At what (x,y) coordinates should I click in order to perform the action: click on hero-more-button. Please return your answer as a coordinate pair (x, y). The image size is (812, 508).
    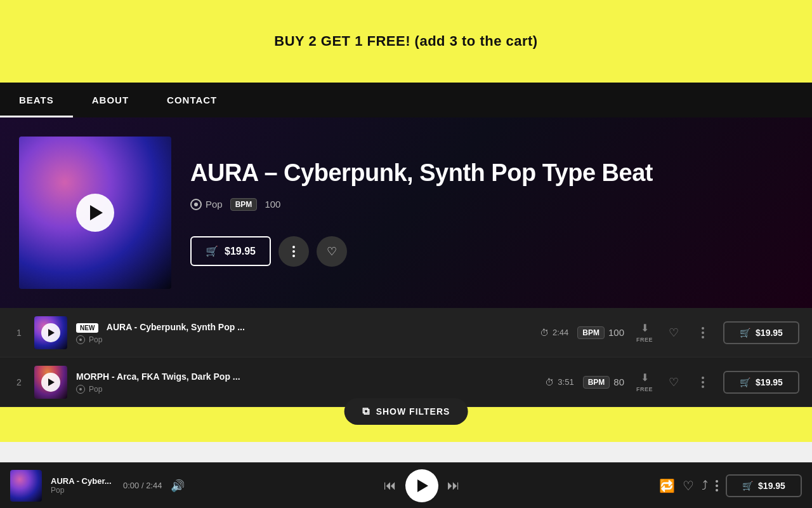
    Looking at the image, I should click on (294, 251).